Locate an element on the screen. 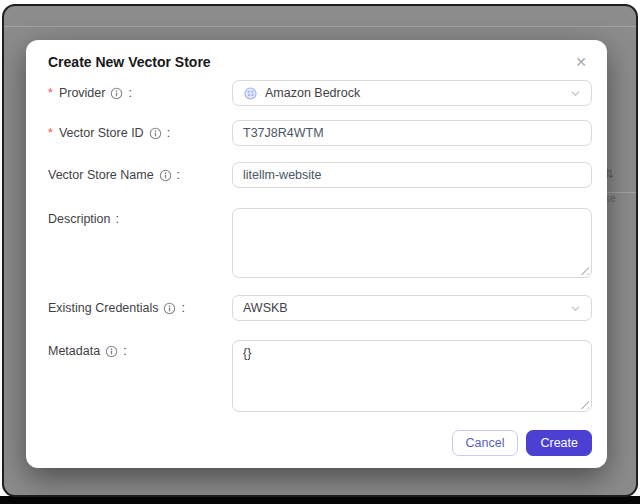  provider-label: * Provider : is located at coordinates (140, 93).